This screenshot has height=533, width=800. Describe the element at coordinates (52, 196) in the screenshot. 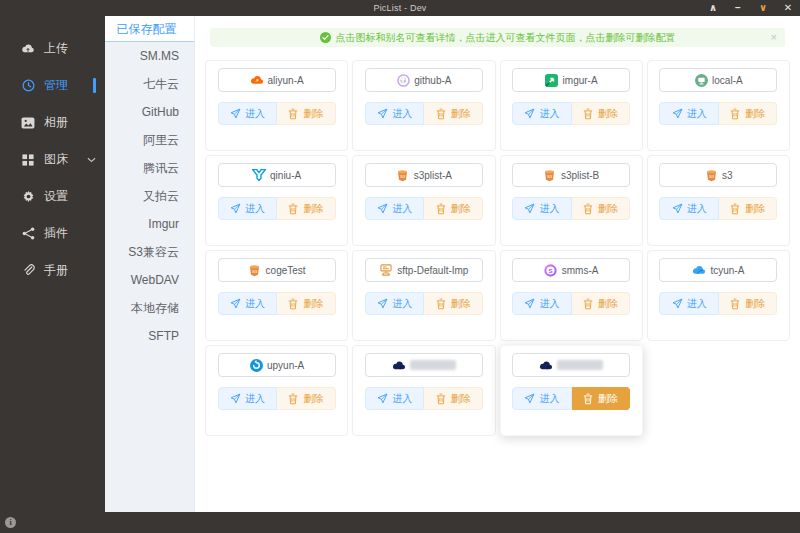

I see `sidebar-item-settings: 设置` at that location.